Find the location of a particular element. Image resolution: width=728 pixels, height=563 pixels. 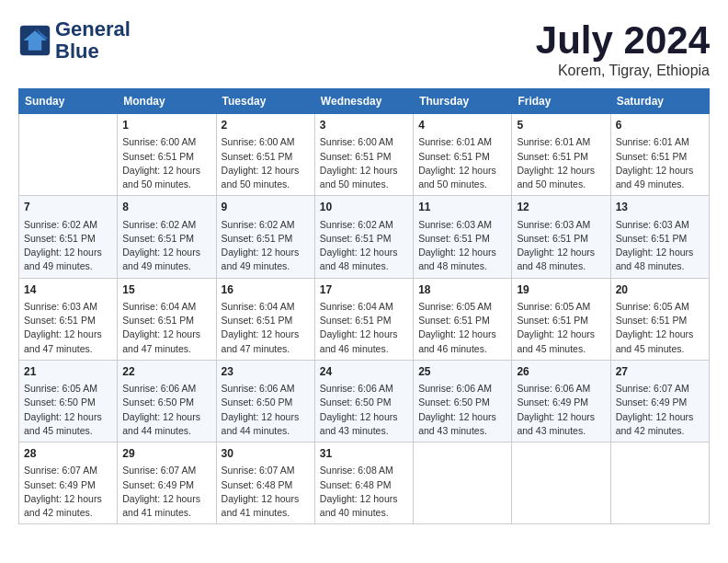

day-cell: 19Sunrise: 6:05 AM Sunset: 6:51 PM Dayli… is located at coordinates (561, 318).